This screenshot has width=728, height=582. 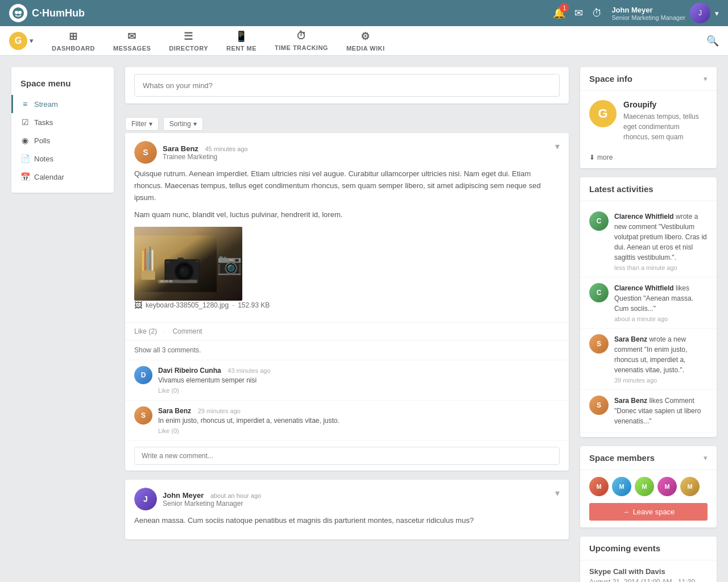 What do you see at coordinates (347, 350) in the screenshot?
I see `show-all-comments: Show all 3 comments.` at bounding box center [347, 350].